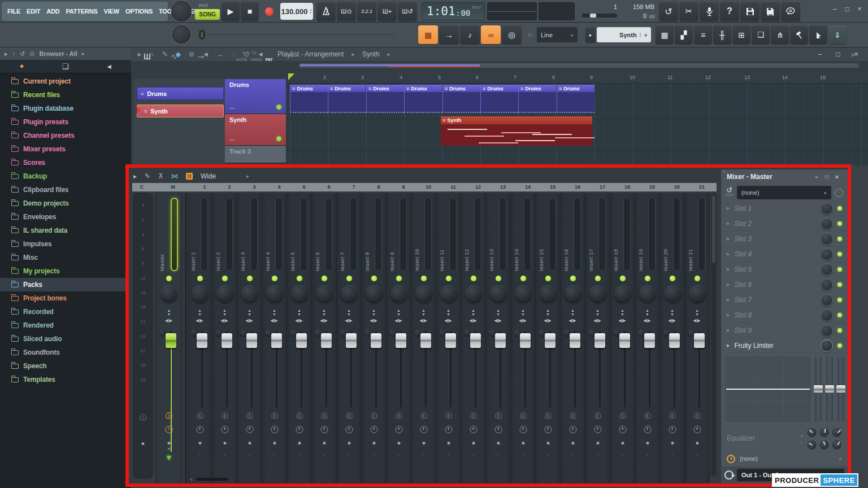  What do you see at coordinates (841, 389) in the screenshot?
I see `eq-band3-slider` at bounding box center [841, 389].